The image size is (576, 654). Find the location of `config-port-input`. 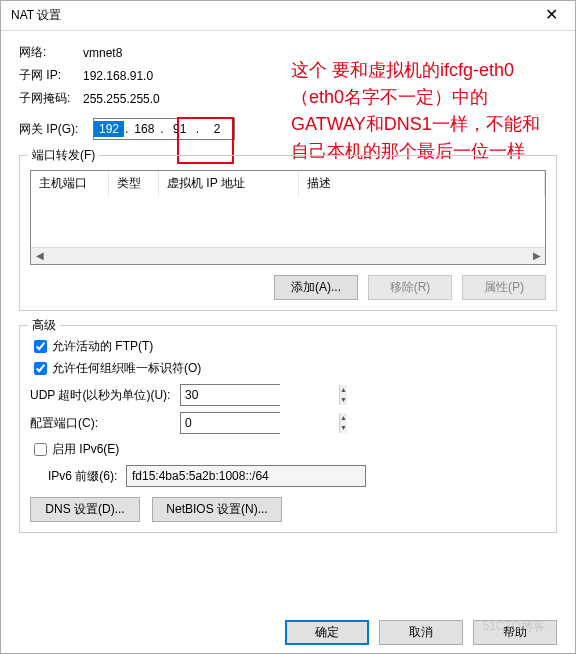

config-port-input is located at coordinates (260, 423).